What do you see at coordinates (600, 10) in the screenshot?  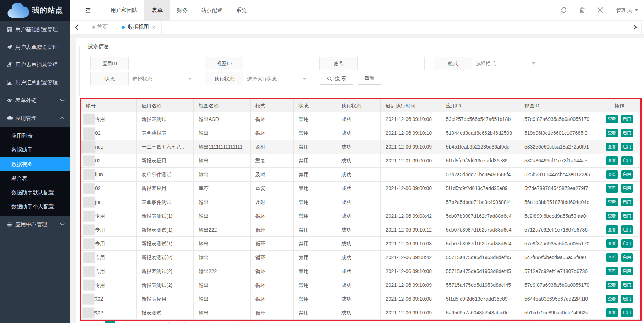 I see `fullscreen-icon` at bounding box center [600, 10].